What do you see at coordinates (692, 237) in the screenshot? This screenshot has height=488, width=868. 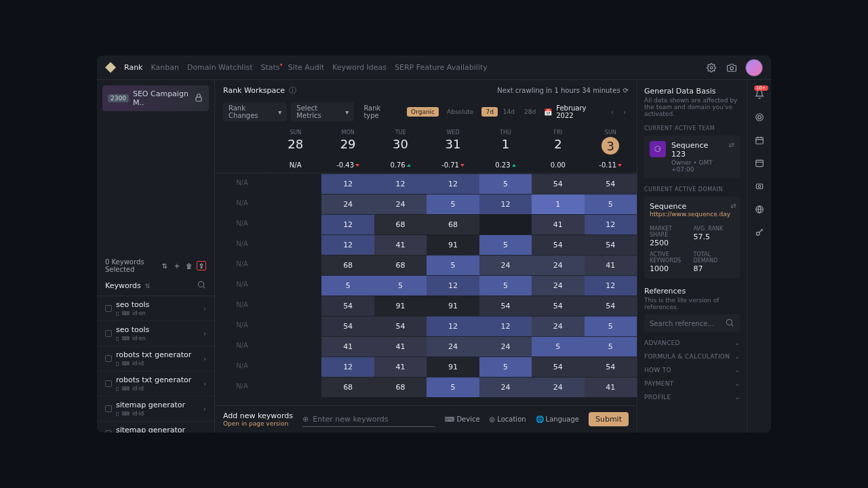 I see `domain-card: Sequence https://www.sequence.day ⇄ MARK…` at bounding box center [692, 237].